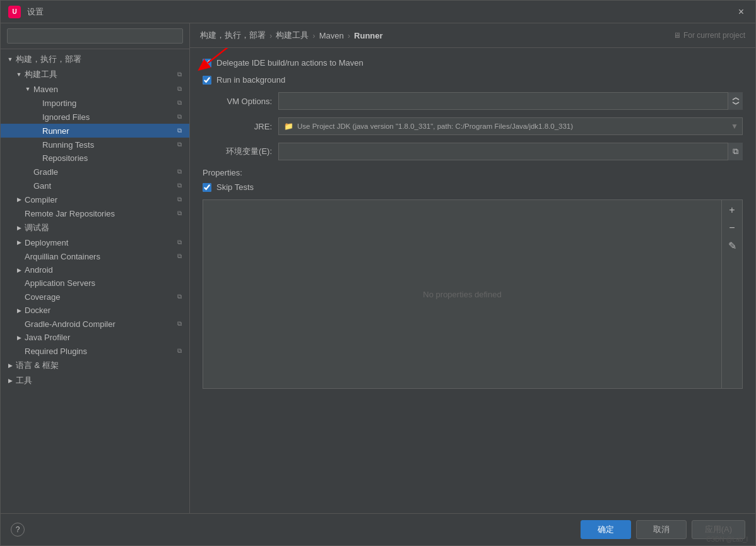  What do you see at coordinates (381, 12) in the screenshot?
I see `dialog-title: 设置` at bounding box center [381, 12].